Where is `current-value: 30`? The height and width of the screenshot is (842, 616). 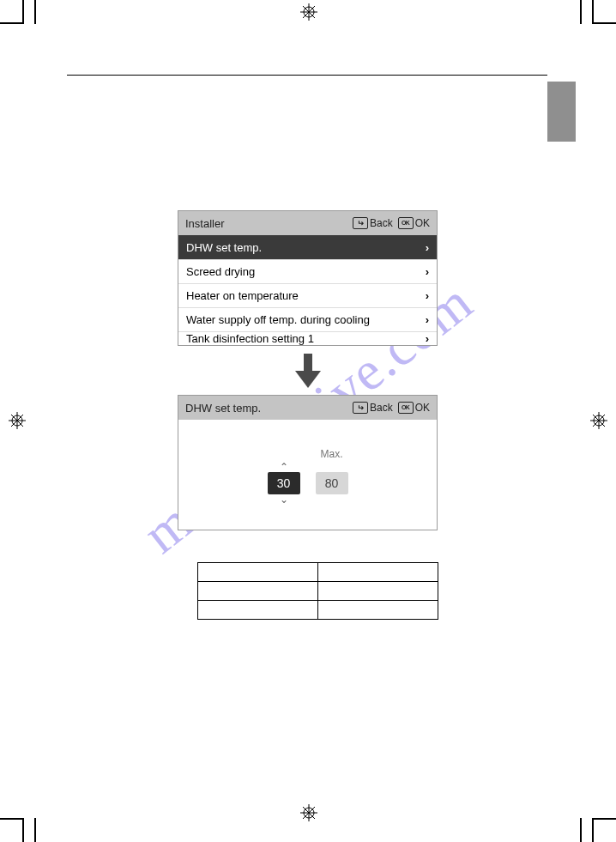
current-value: 30 is located at coordinates (284, 483).